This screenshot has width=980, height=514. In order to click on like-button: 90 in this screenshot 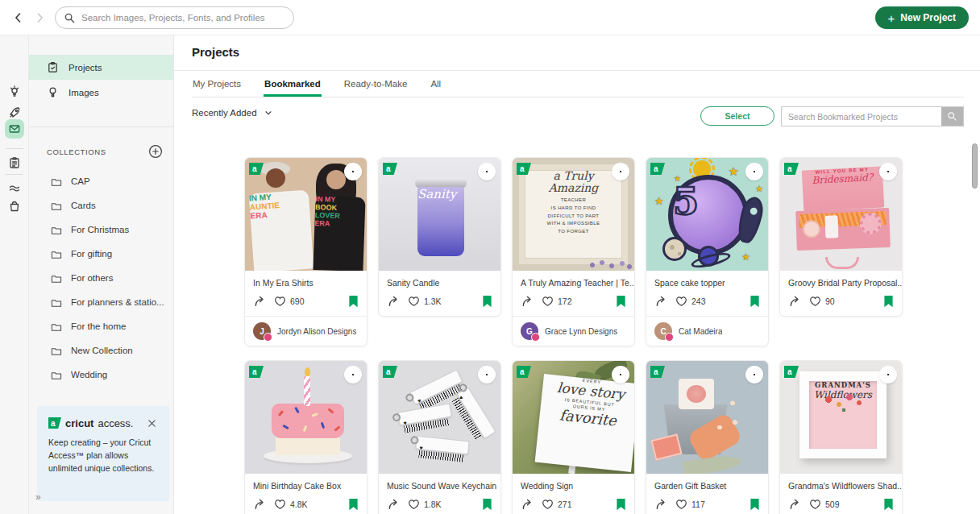, I will do `click(822, 301)`.